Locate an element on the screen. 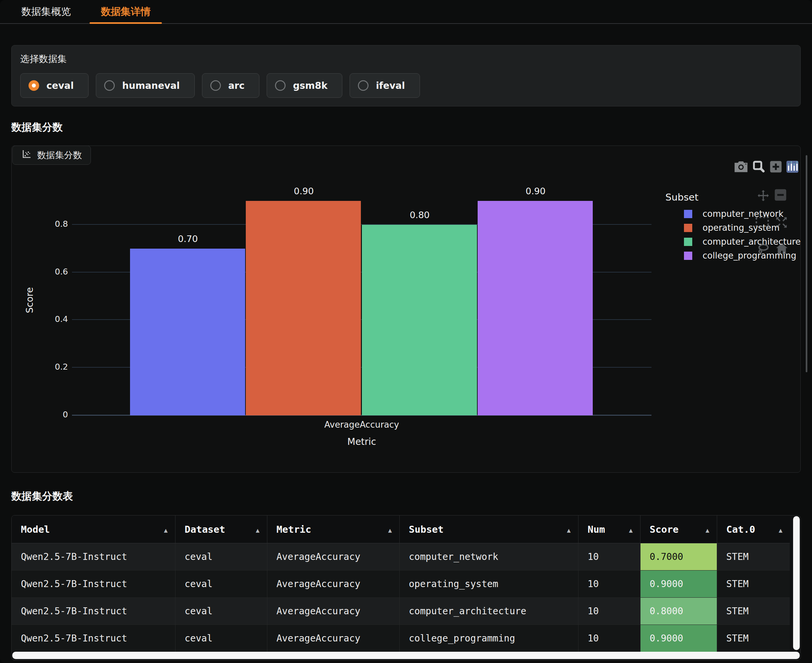 This screenshot has width=812, height=663. lasso-icon is located at coordinates (763, 249).